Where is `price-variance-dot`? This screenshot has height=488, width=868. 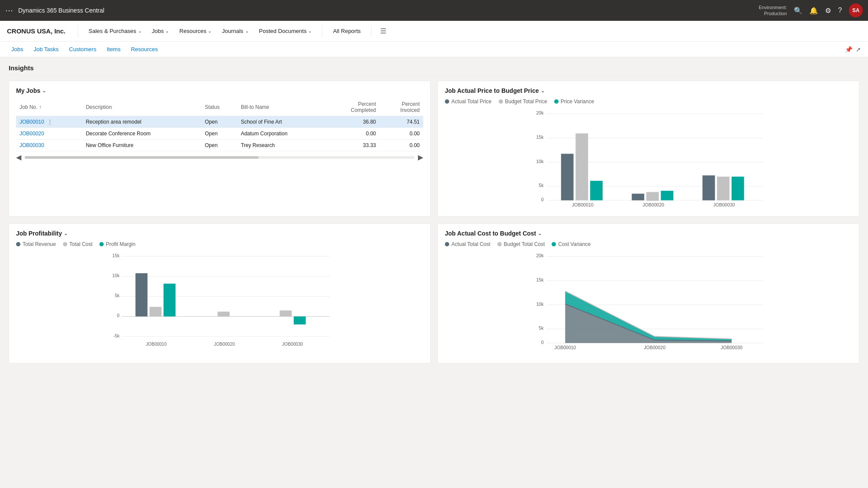 price-variance-dot is located at coordinates (556, 102).